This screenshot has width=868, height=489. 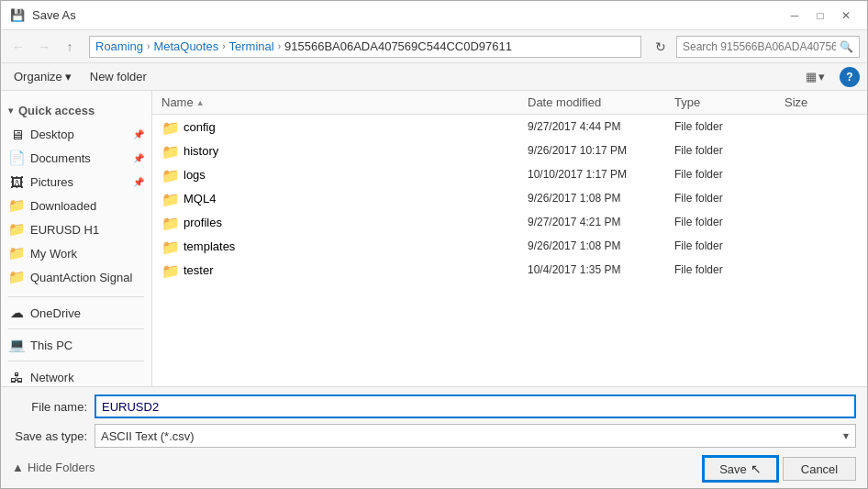 I want to click on breadcrumb-current: 915566BA06ADA407569C544CC0D97611, so click(x=398, y=46).